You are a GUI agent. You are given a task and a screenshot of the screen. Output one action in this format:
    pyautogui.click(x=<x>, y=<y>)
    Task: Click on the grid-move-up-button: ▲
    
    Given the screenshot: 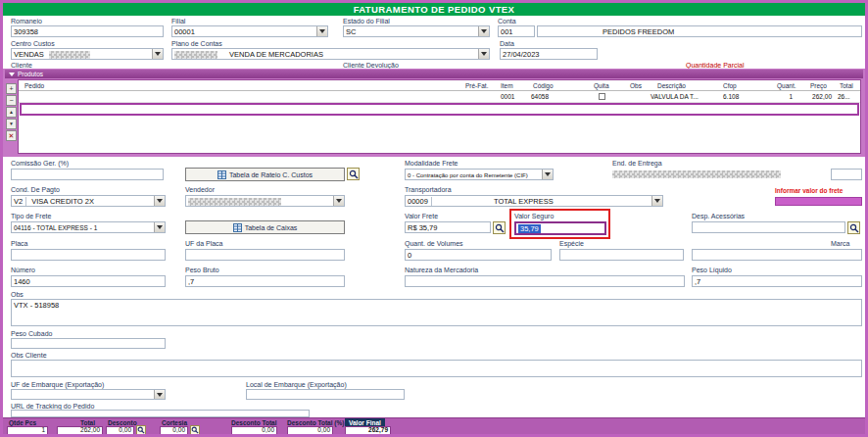 What is the action you would take?
    pyautogui.click(x=12, y=112)
    